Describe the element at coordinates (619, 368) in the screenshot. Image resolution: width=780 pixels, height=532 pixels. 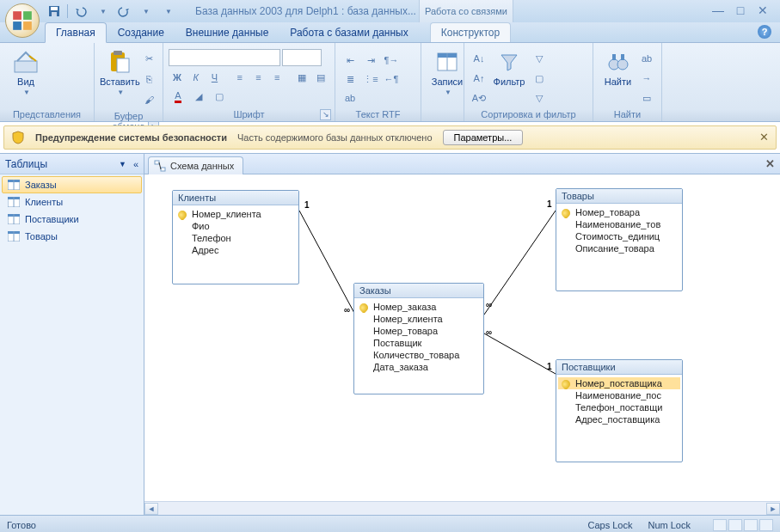
I see `table-header: Поставщики` at that location.